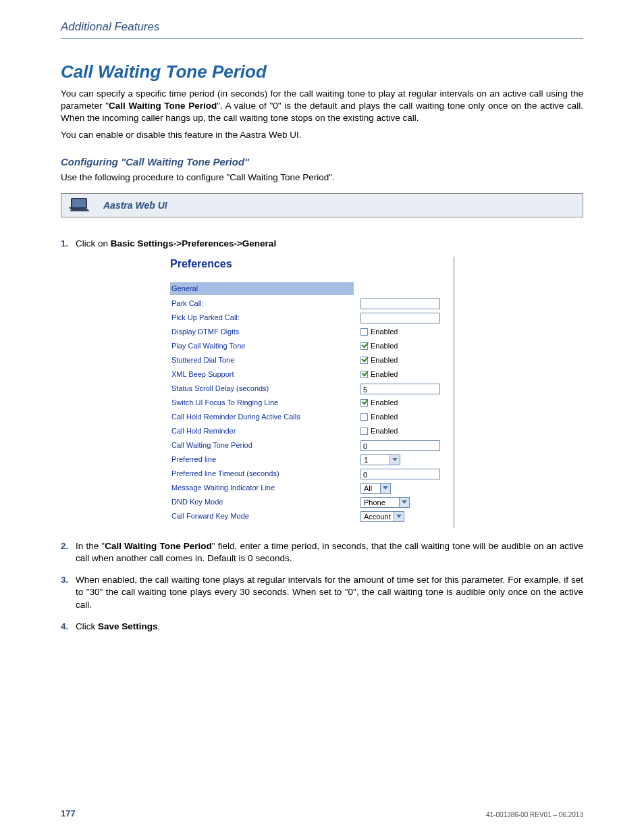  Describe the element at coordinates (322, 162) in the screenshot. I see `config-subheading: Configuring "Call Waiting Tone Period"` at that location.